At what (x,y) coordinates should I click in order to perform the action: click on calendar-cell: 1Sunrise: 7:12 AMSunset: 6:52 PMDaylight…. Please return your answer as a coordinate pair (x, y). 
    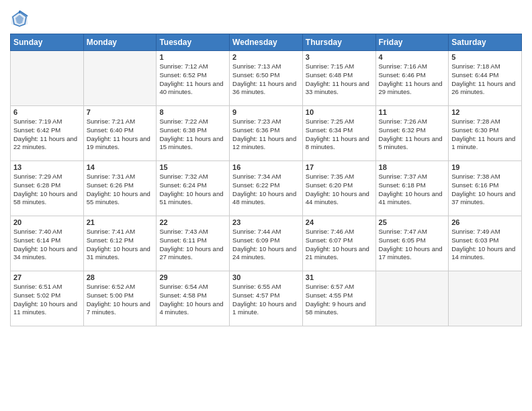
    Looking at the image, I should click on (193, 79).